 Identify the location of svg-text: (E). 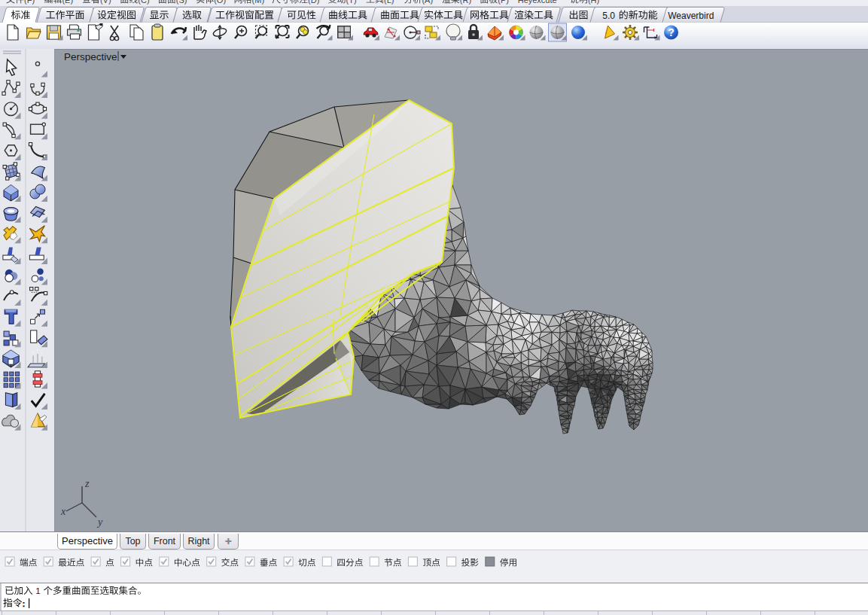
(68, 2).